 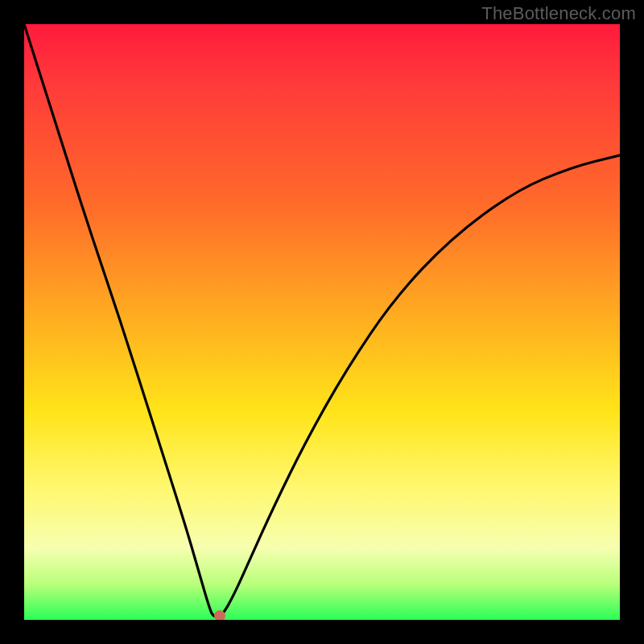 What do you see at coordinates (559, 14) in the screenshot?
I see `watermark-text: TheBottleneck.com` at bounding box center [559, 14].